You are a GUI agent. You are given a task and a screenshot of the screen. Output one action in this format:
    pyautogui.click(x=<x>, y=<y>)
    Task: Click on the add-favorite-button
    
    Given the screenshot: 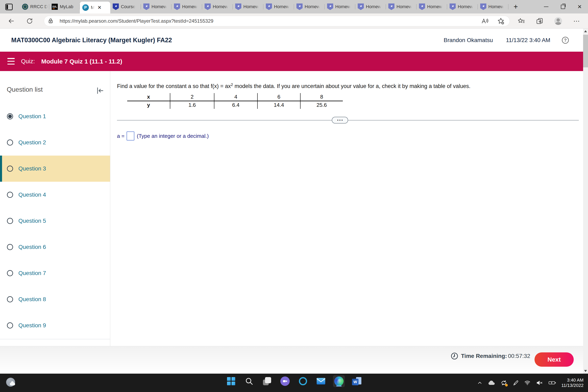 What is the action you would take?
    pyautogui.click(x=501, y=21)
    